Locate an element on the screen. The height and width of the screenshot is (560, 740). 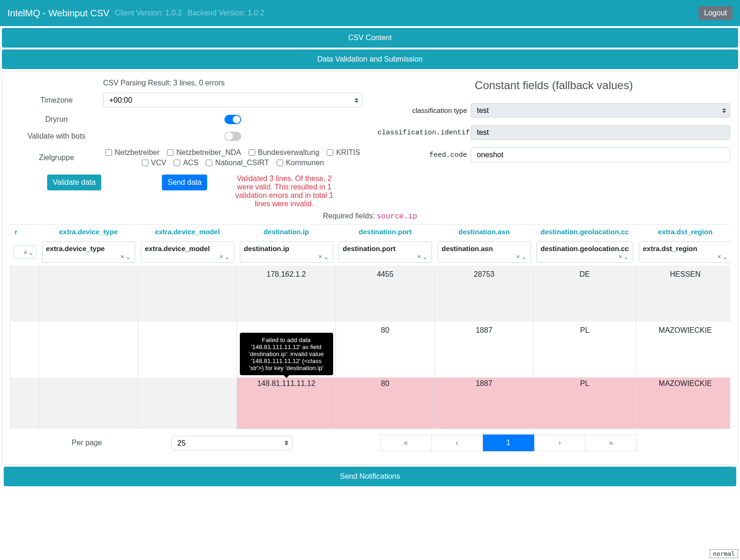
zielgruppe-vcv: VCV is located at coordinates (154, 163).